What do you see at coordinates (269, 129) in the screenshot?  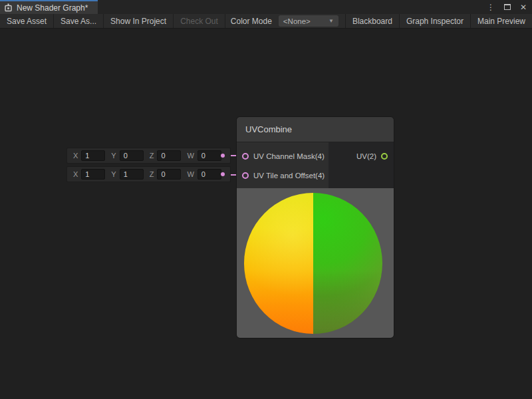 I see `node-title: UVCombine` at bounding box center [269, 129].